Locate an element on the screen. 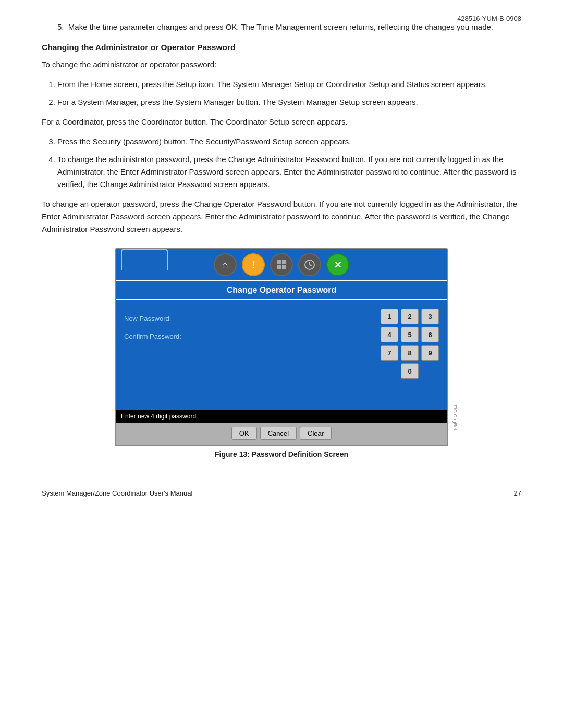  tab-indicator is located at coordinates (144, 260).